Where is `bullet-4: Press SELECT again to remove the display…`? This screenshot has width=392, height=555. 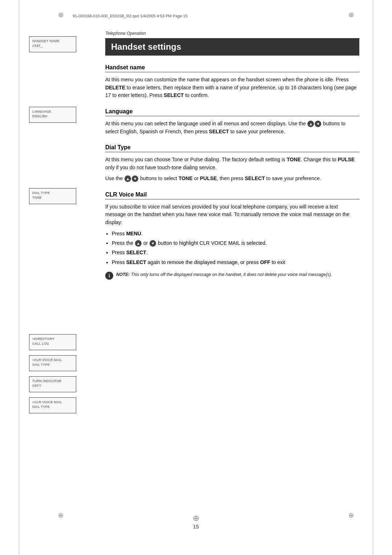
bullet-4: Press SELECT again to remove the display… is located at coordinates (236, 262).